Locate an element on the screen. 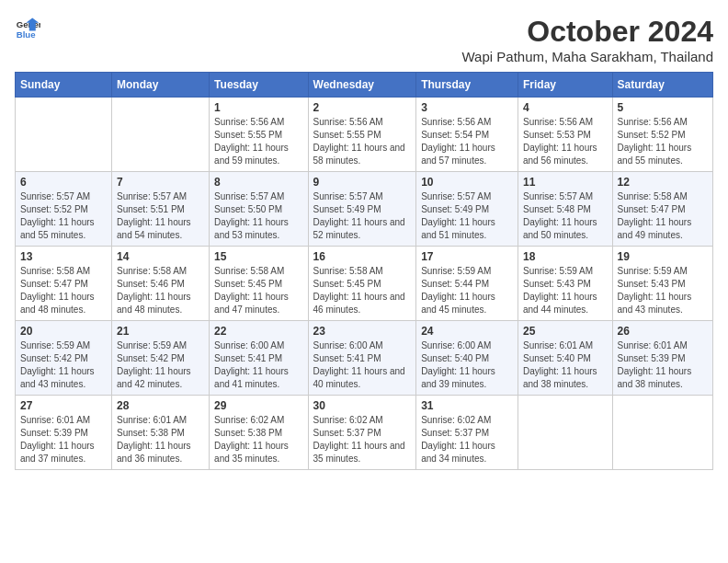 Image resolution: width=728 pixels, height=563 pixels. logo-icon: General Blue is located at coordinates (28, 28).